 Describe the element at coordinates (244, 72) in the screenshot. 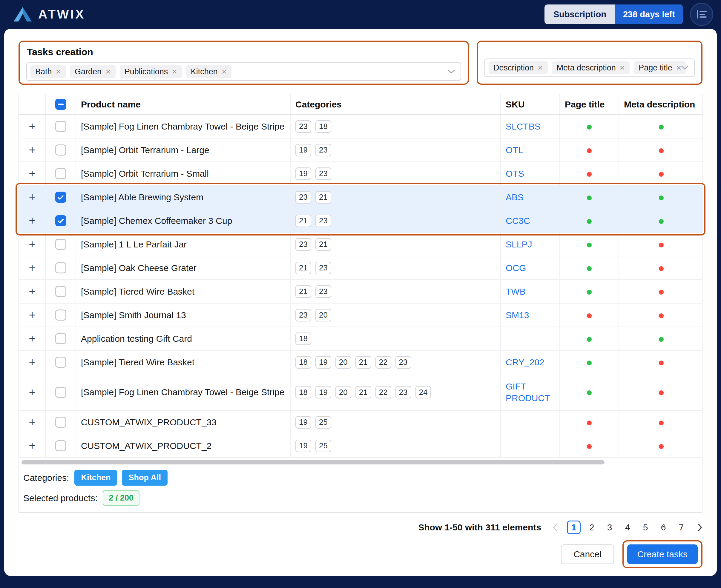

I see `category-filter-select: Bath×Garden×Publications×Kitchen×` at that location.